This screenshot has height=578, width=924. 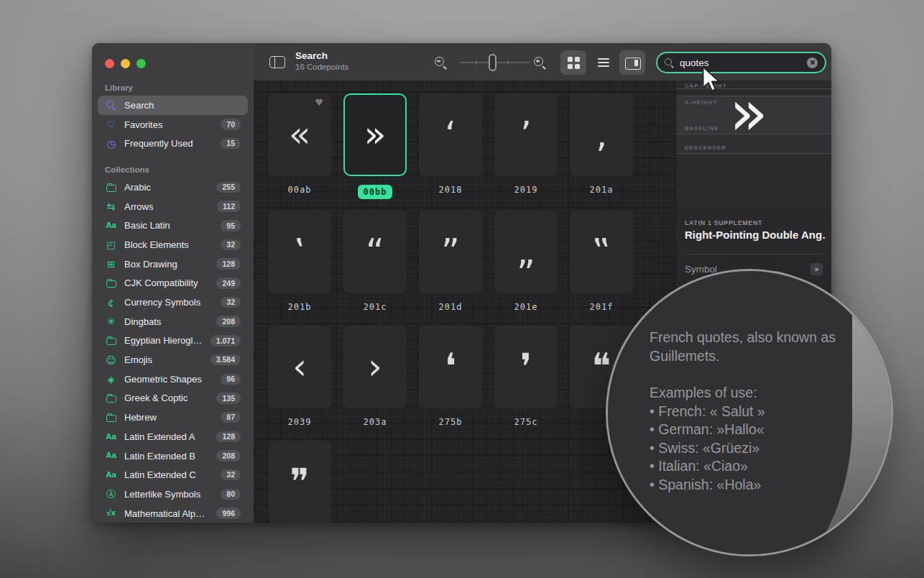 What do you see at coordinates (300, 367) in the screenshot?
I see `glyph-cell-2039: ‹` at bounding box center [300, 367].